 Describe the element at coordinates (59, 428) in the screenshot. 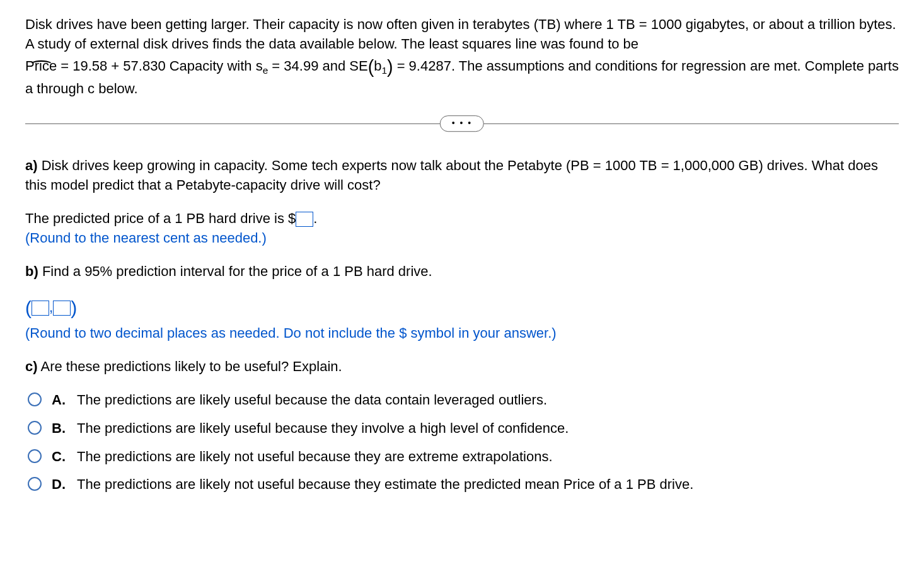

I see `option-b-letter: B.` at that location.